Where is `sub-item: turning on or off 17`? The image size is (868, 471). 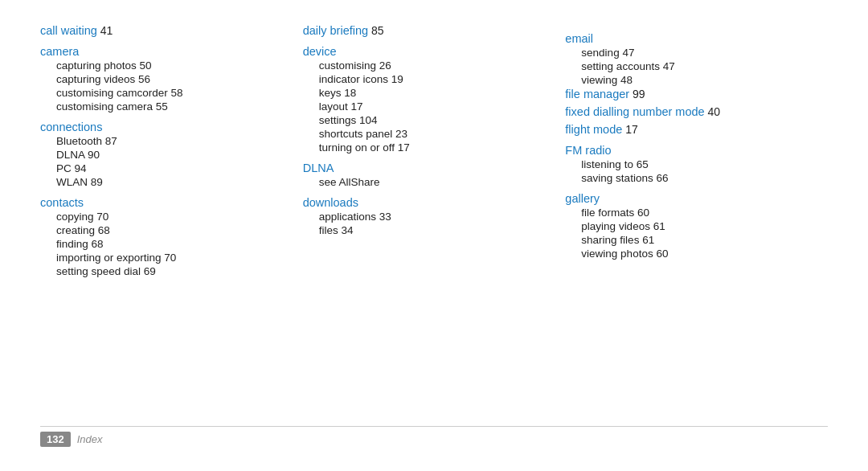
sub-item: turning on or off 17 is located at coordinates (426, 148).